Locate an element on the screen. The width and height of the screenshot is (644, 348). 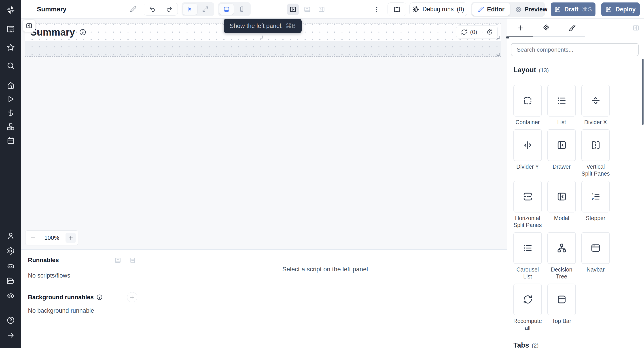
component-card-container is located at coordinates (528, 100).